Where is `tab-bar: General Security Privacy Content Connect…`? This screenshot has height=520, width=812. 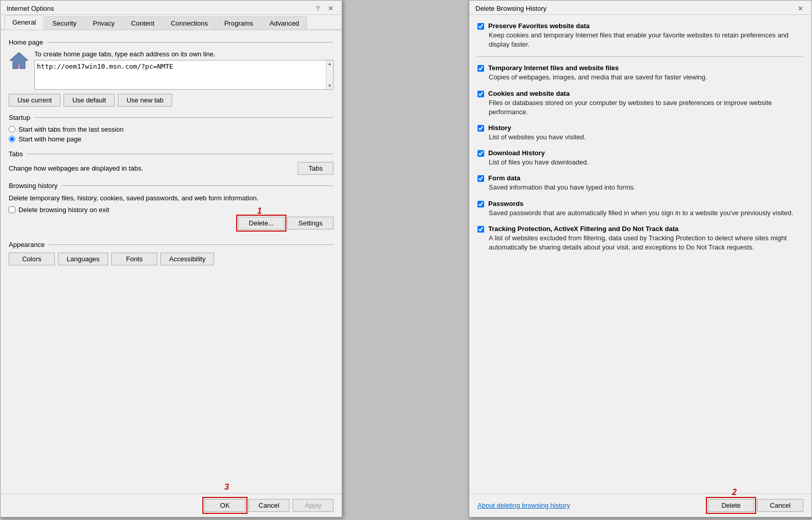
tab-bar: General Security Privacy Content Connect… is located at coordinates (171, 23).